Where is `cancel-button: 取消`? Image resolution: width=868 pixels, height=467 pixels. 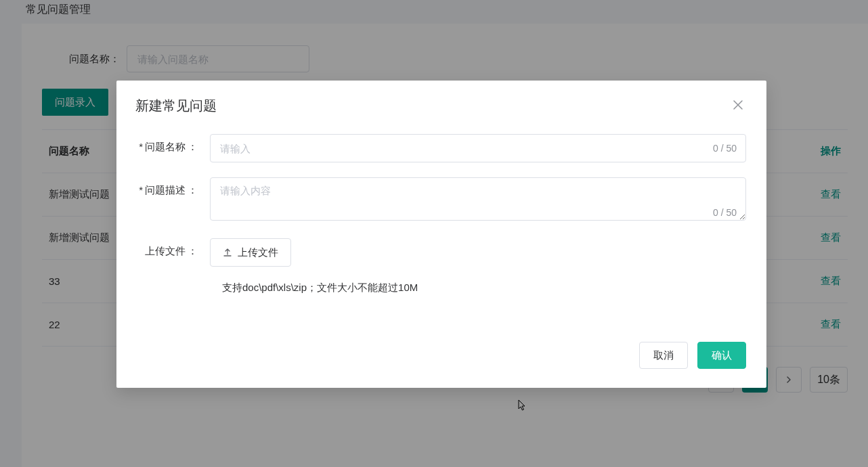 cancel-button: 取消 is located at coordinates (664, 355).